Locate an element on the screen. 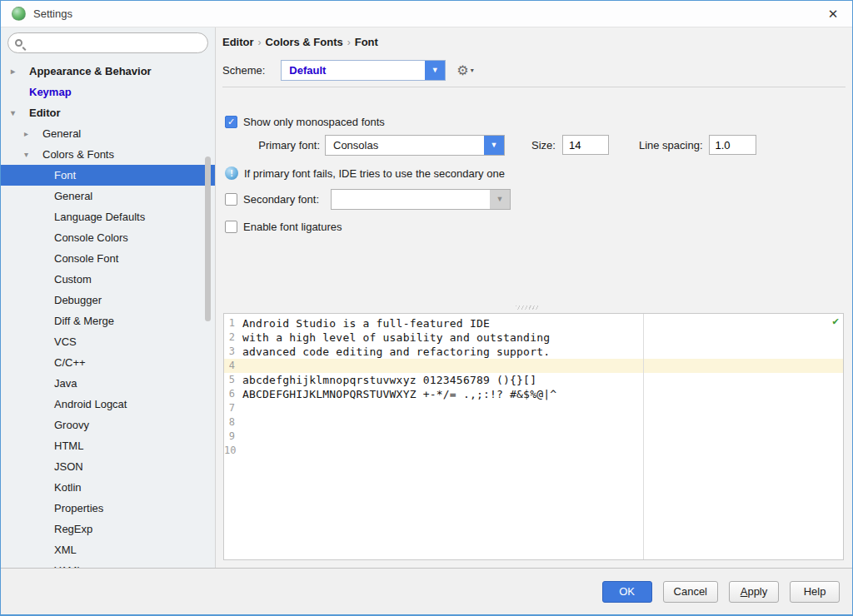 This screenshot has width=853, height=616. tree-item-label: Properties is located at coordinates (78, 508).